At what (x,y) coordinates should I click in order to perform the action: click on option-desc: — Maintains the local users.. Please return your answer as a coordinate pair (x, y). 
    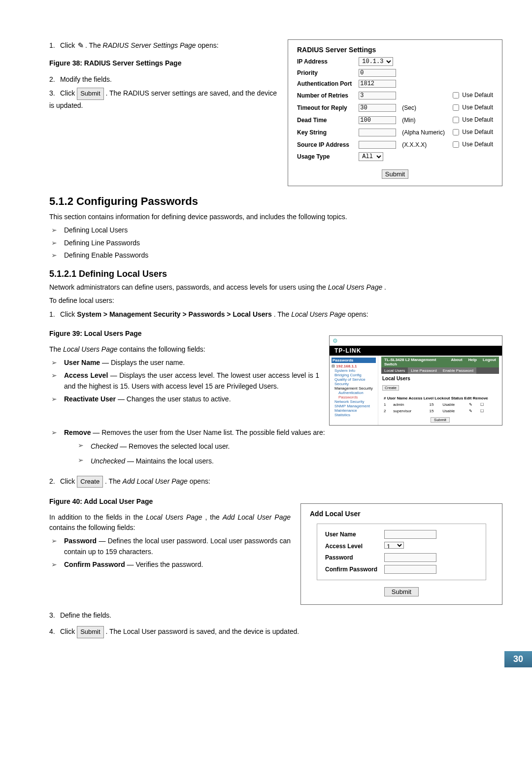
    Looking at the image, I should click on (170, 461).